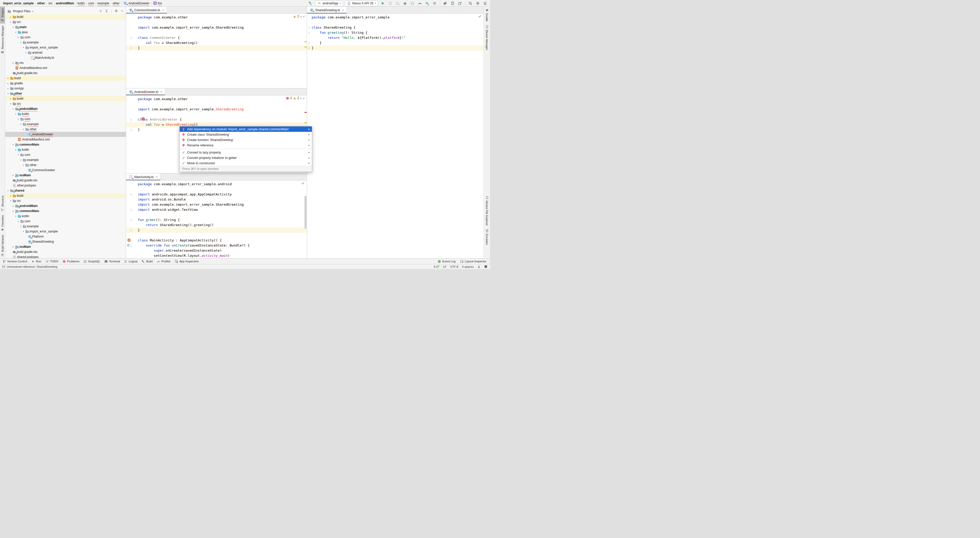 This screenshot has height=538, width=980. What do you see at coordinates (301, 17) in the screenshot?
I see `prev-error-icon: ∧` at bounding box center [301, 17].